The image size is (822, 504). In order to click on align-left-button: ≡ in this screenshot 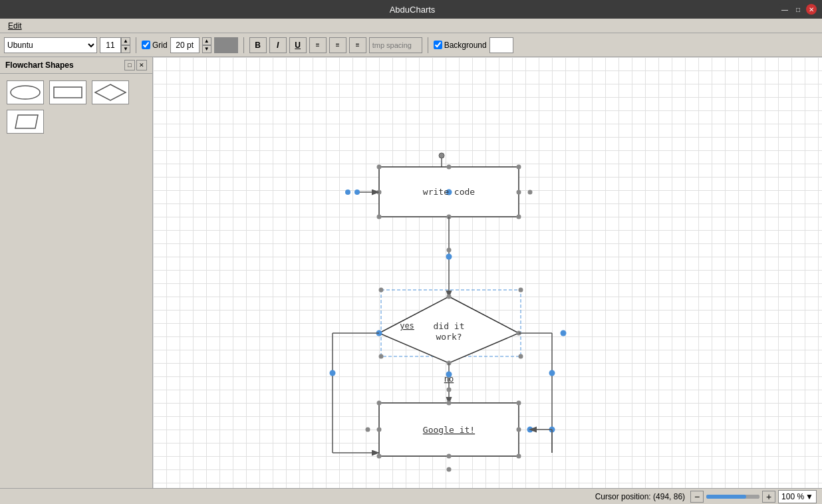, I will do `click(318, 45)`.